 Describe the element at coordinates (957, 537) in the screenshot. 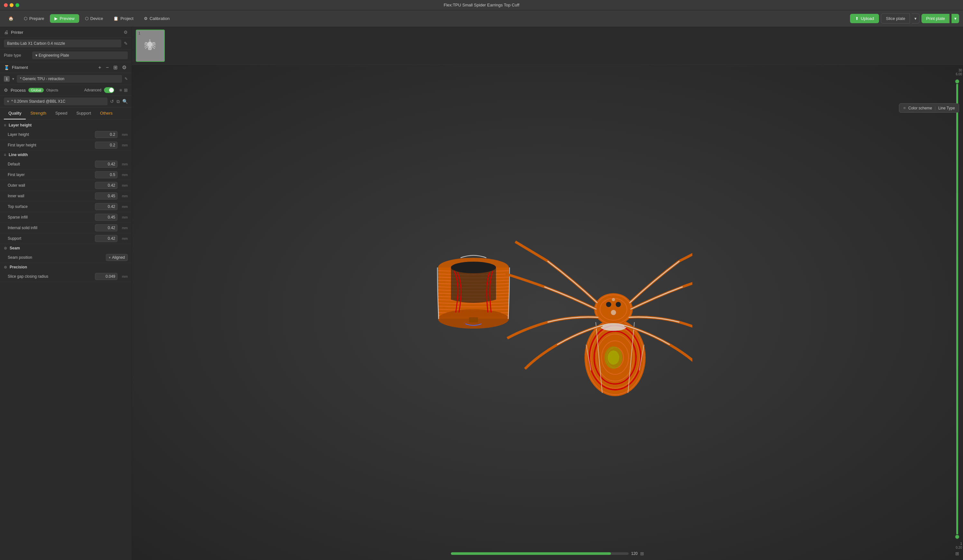

I see `layer-slider-handle-bottom` at that location.